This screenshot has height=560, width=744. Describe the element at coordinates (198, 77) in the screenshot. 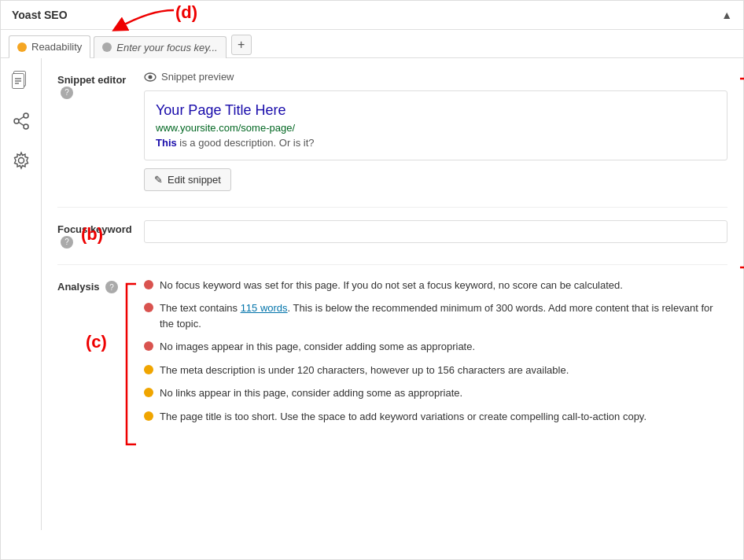

I see `snippet-preview-label: Snippet preview` at that location.